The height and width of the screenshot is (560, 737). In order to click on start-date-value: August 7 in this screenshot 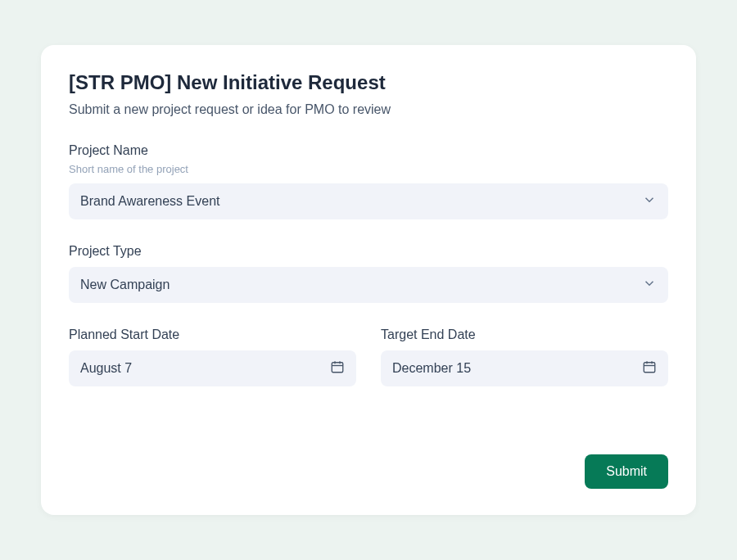, I will do `click(106, 368)`.